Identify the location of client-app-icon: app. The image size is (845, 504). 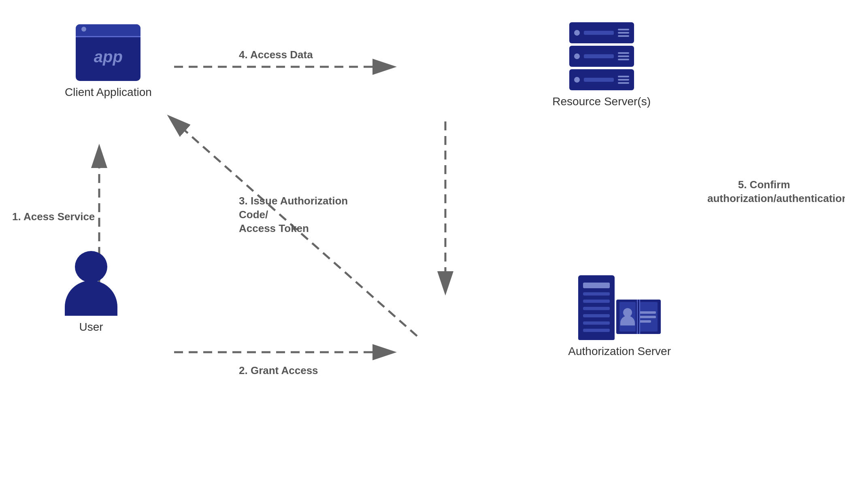
(108, 53).